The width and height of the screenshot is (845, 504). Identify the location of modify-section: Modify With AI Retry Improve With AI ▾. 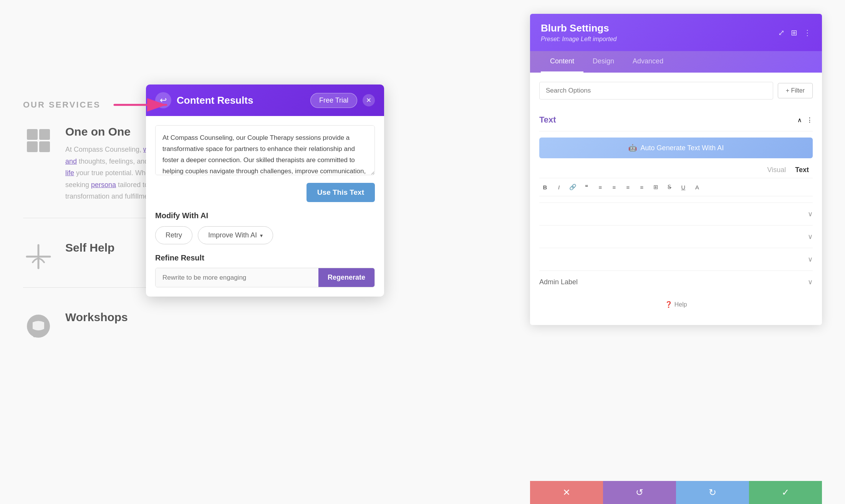
(265, 228).